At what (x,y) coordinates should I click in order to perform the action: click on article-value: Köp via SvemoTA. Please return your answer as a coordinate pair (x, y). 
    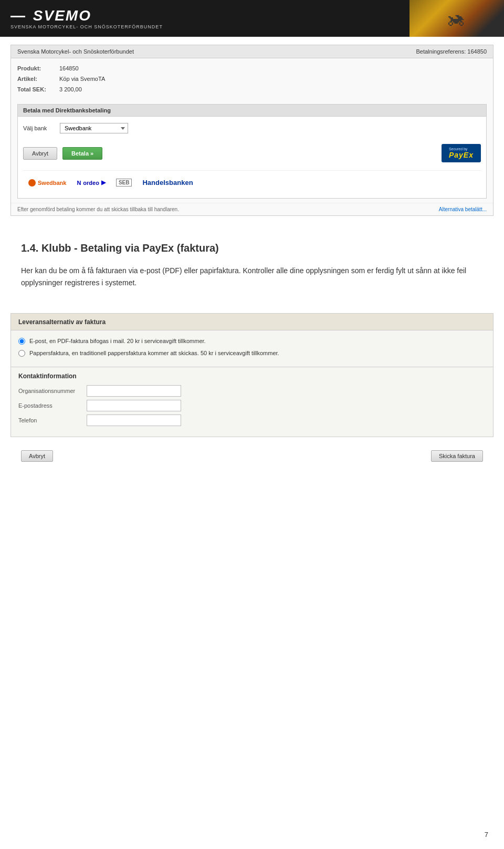
    Looking at the image, I should click on (82, 79).